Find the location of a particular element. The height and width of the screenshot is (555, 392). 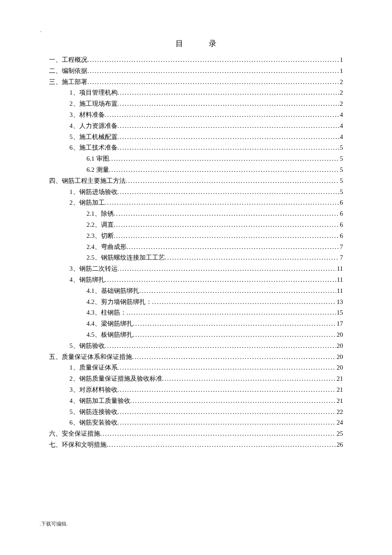

toc-entry: 3、对原材料验收21 is located at coordinates (196, 390).